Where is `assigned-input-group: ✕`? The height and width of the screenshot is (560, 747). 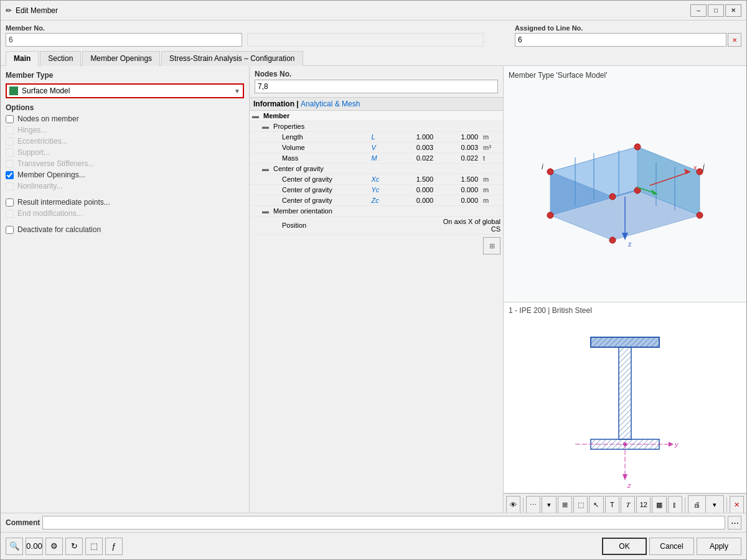 assigned-input-group: ✕ is located at coordinates (628, 40).